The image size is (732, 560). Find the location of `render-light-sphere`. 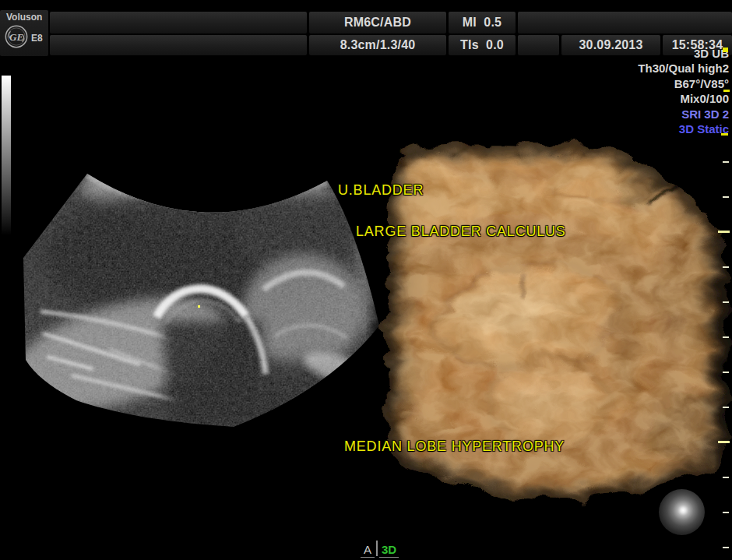

render-light-sphere is located at coordinates (682, 512).